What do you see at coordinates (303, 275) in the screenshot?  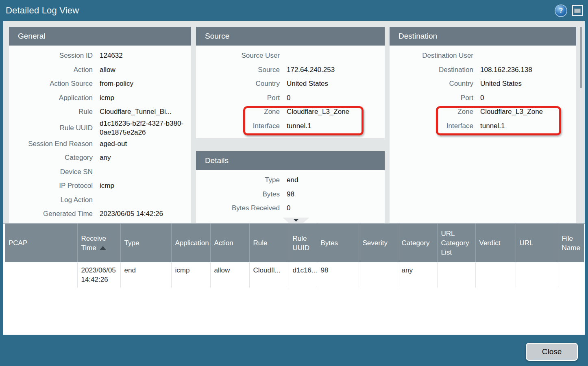 I see `log-table-cell: d1c16...` at bounding box center [303, 275].